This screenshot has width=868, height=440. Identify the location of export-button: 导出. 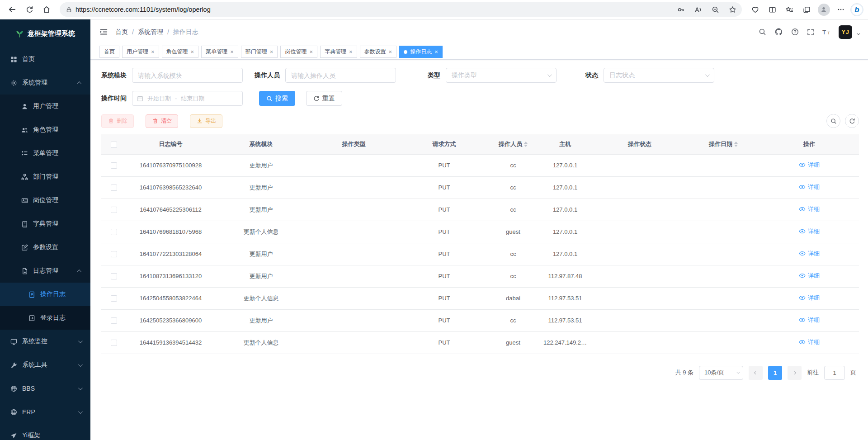
(206, 121).